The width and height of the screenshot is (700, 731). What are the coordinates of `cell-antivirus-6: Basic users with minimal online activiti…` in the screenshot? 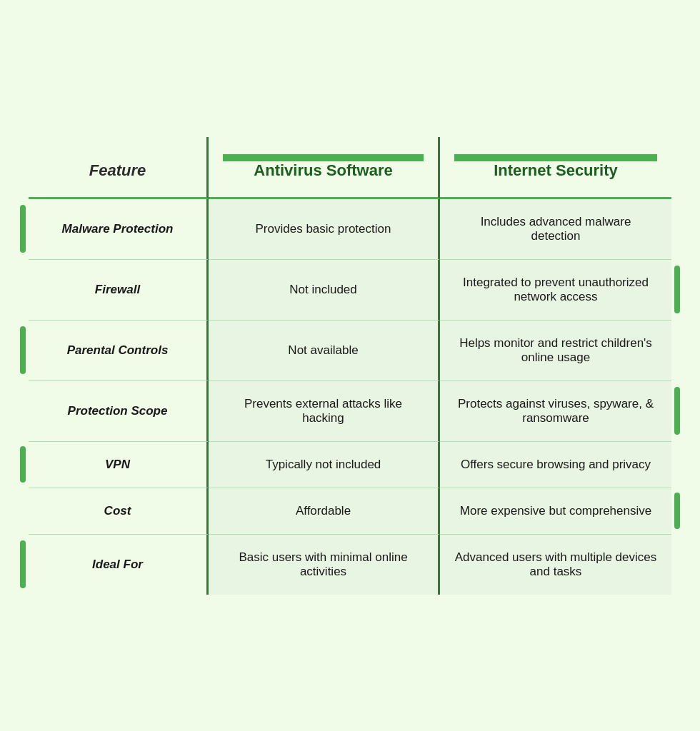 It's located at (324, 565).